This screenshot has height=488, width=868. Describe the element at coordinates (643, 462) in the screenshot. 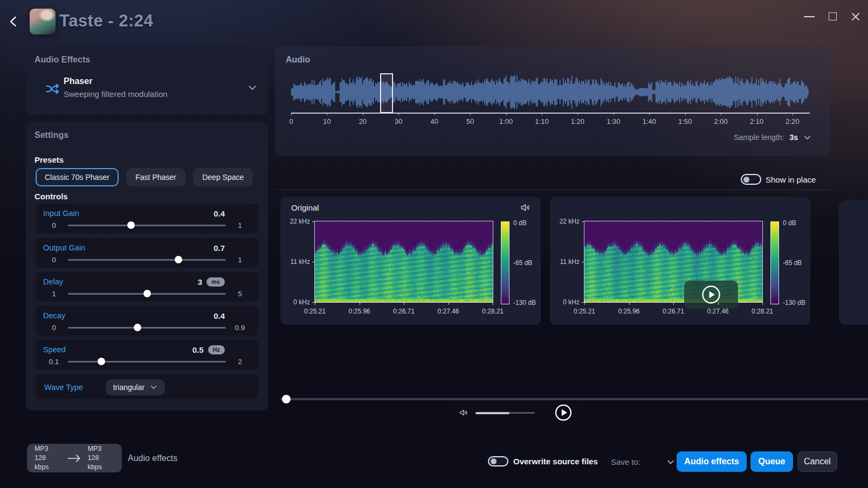

I see `save-to-dropdown: Save to:` at that location.